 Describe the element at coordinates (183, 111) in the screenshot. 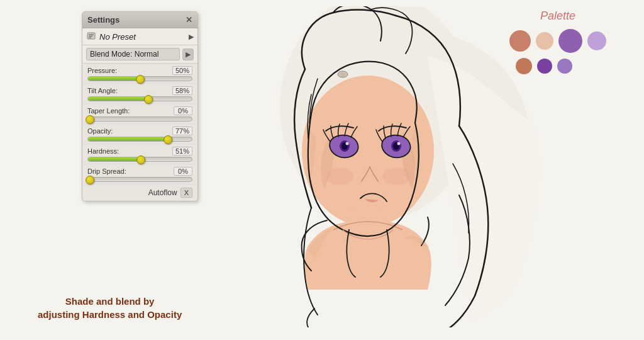

I see `slider-value-taper-length: 0%` at that location.